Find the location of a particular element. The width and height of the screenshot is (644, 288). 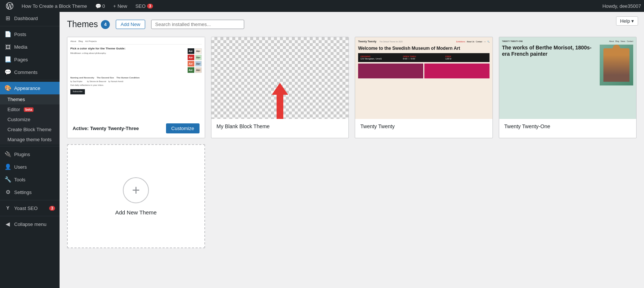

sidebar-subitem-customize: Customize is located at coordinates (30, 120).